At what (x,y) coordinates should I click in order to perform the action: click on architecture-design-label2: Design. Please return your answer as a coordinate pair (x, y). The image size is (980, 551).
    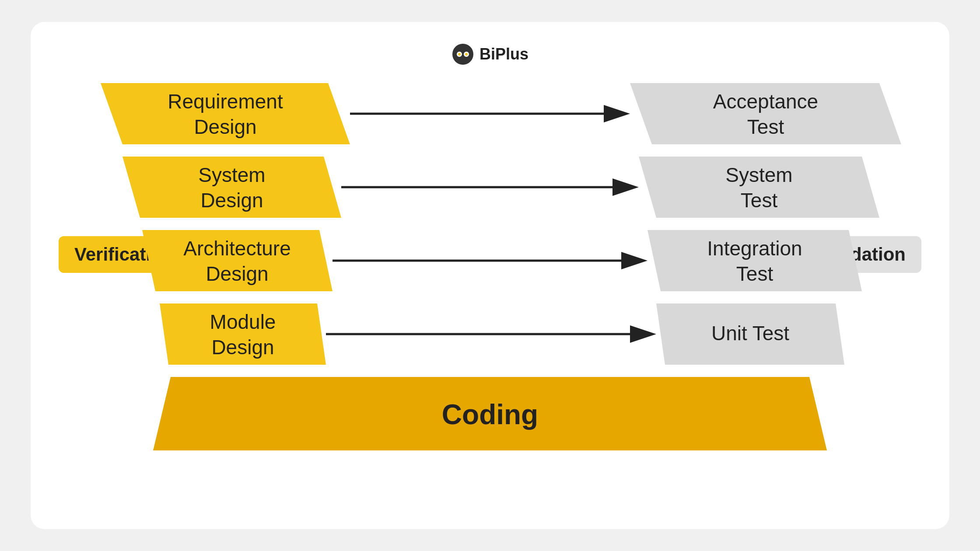
    Looking at the image, I should click on (237, 274).